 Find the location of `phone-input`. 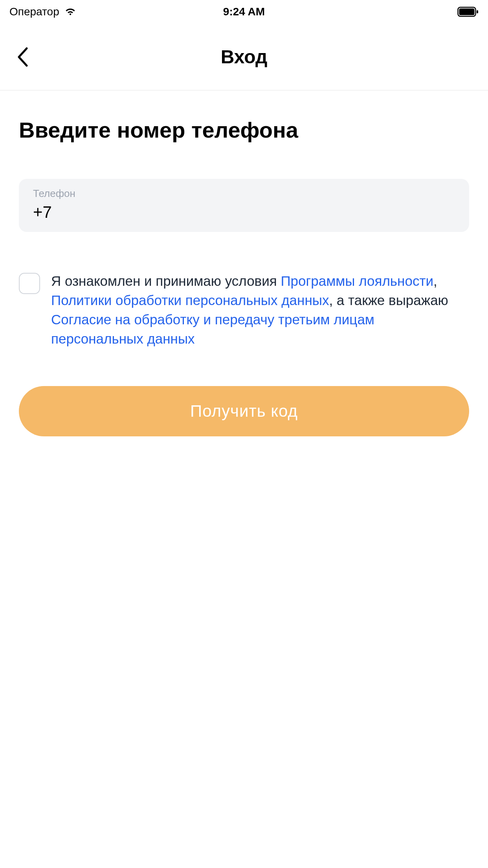

phone-input is located at coordinates (244, 212).